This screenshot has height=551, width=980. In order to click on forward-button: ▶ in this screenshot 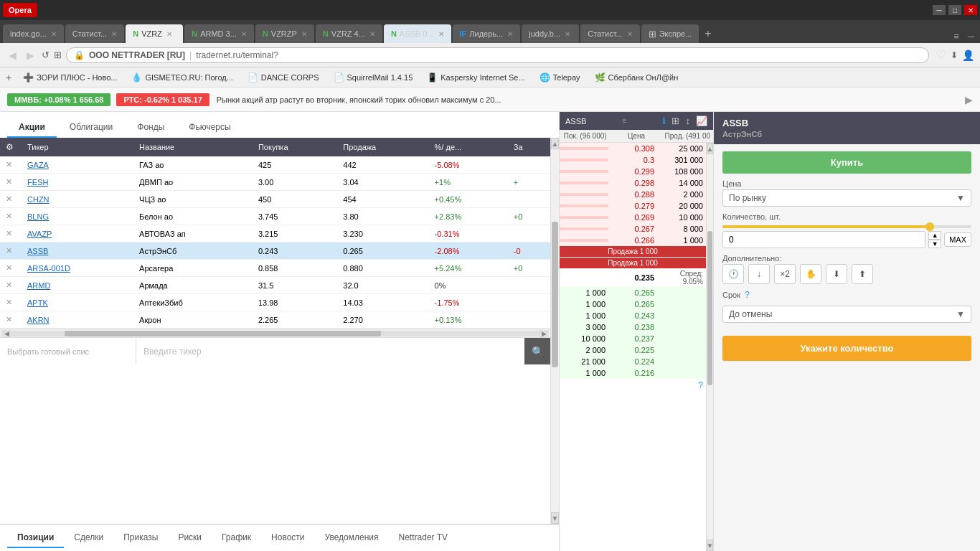, I will do `click(30, 55)`.